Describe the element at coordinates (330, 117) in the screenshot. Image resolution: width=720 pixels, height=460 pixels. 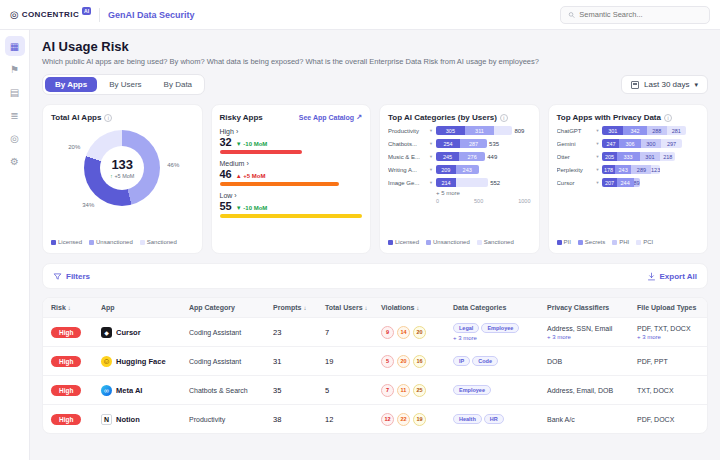
I see `see-app-catalog-link: See App Catalog ↗` at that location.